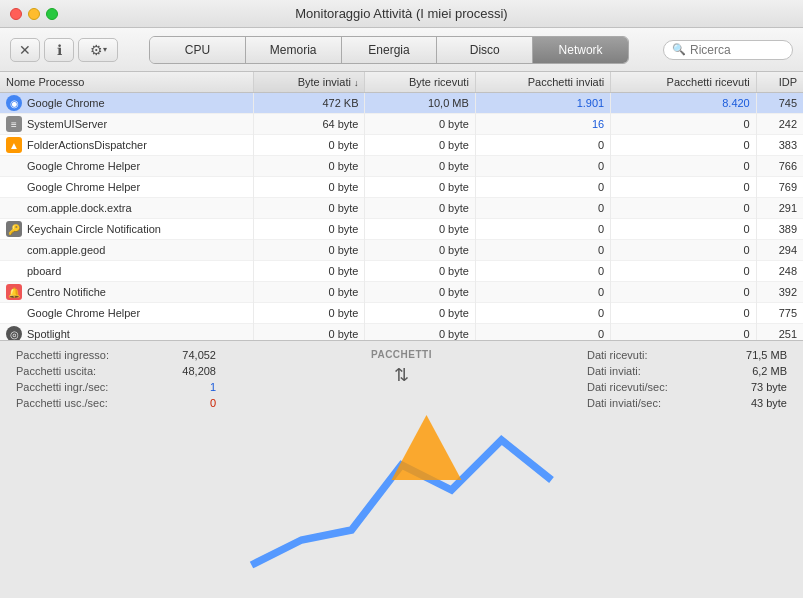 This screenshot has width=803, height=598. What do you see at coordinates (420, 82) in the screenshot?
I see `col-header-byte-ricevuti: Byte ricevuti` at bounding box center [420, 82].